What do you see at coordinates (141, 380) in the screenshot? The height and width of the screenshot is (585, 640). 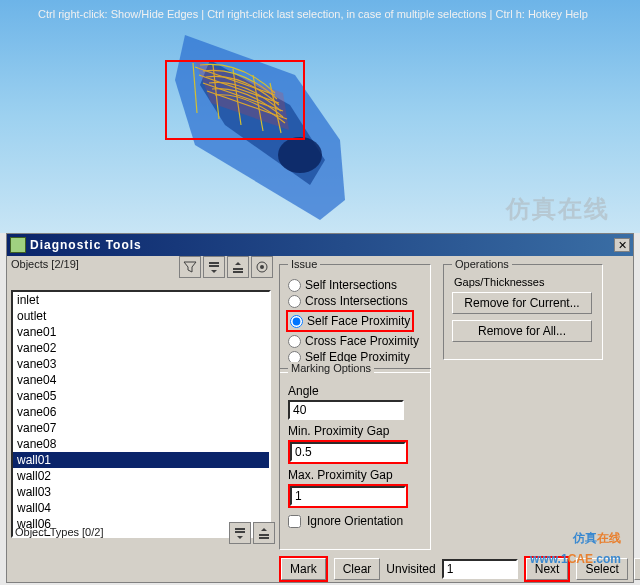 I see `list-item: vane04` at bounding box center [141, 380].